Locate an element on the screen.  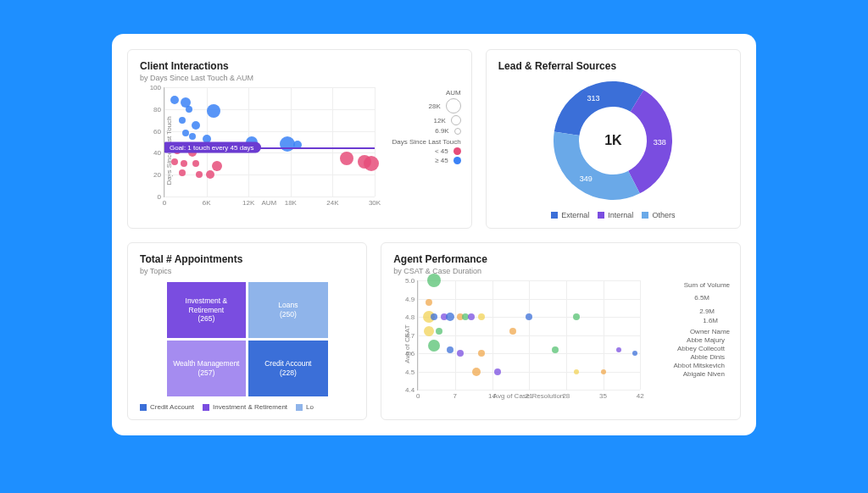
legend-item: Investment & Retirement is located at coordinates (245, 407).